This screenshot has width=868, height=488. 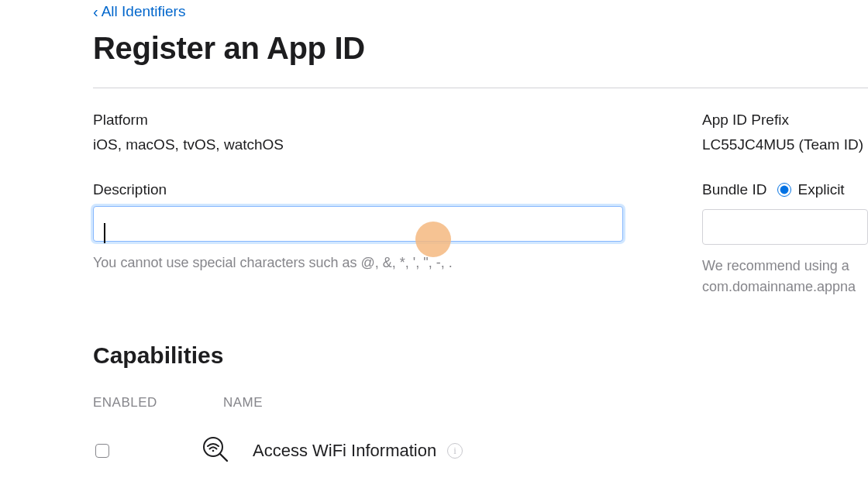 What do you see at coordinates (130, 403) in the screenshot?
I see `col-enabled: ENABLED` at bounding box center [130, 403].